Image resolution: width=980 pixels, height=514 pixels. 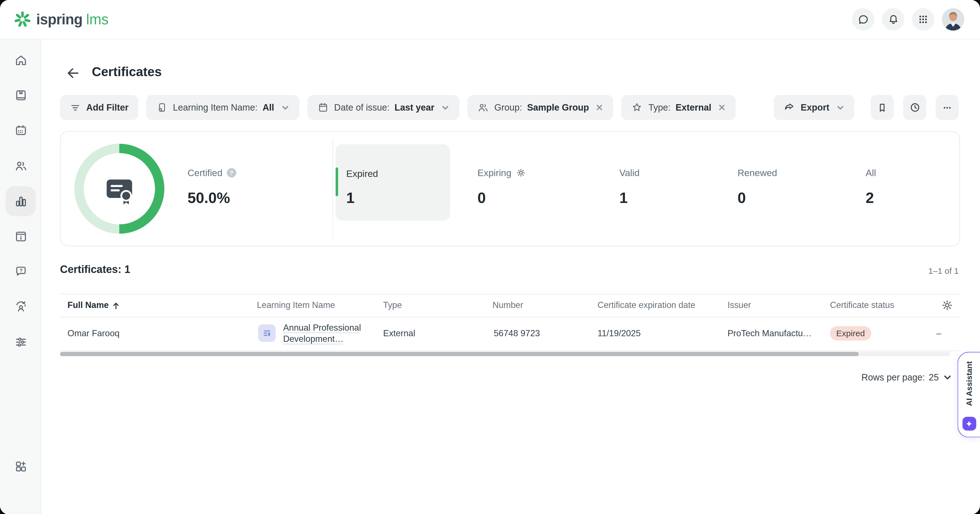 I want to click on notifications-button, so click(x=893, y=19).